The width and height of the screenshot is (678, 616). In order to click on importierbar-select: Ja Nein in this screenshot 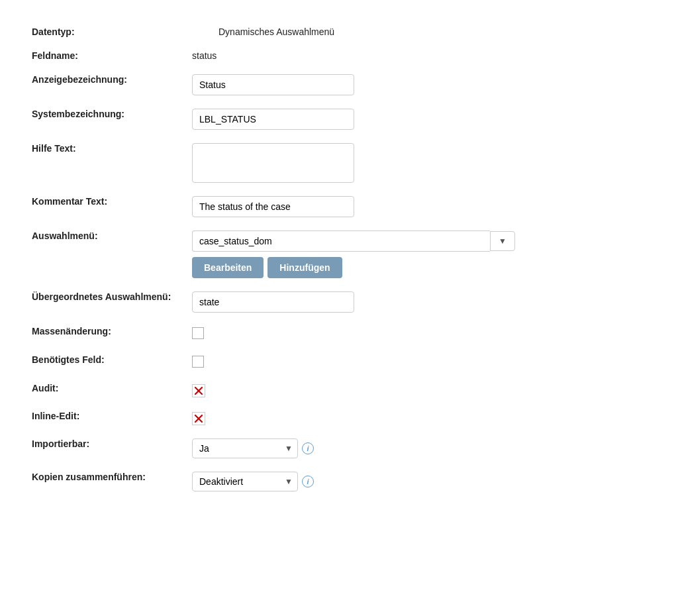, I will do `click(245, 448)`.